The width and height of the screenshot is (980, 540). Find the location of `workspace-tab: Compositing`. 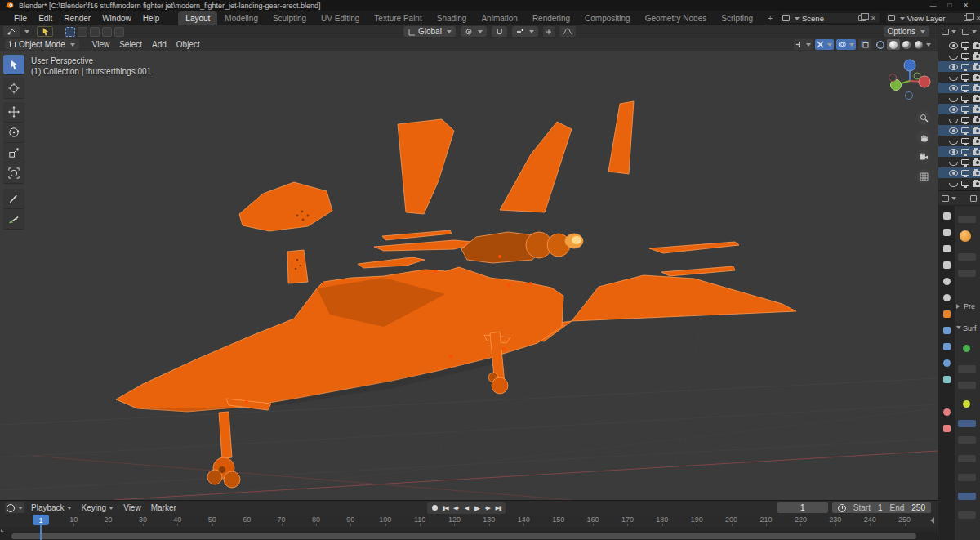

workspace-tab: Compositing is located at coordinates (608, 18).